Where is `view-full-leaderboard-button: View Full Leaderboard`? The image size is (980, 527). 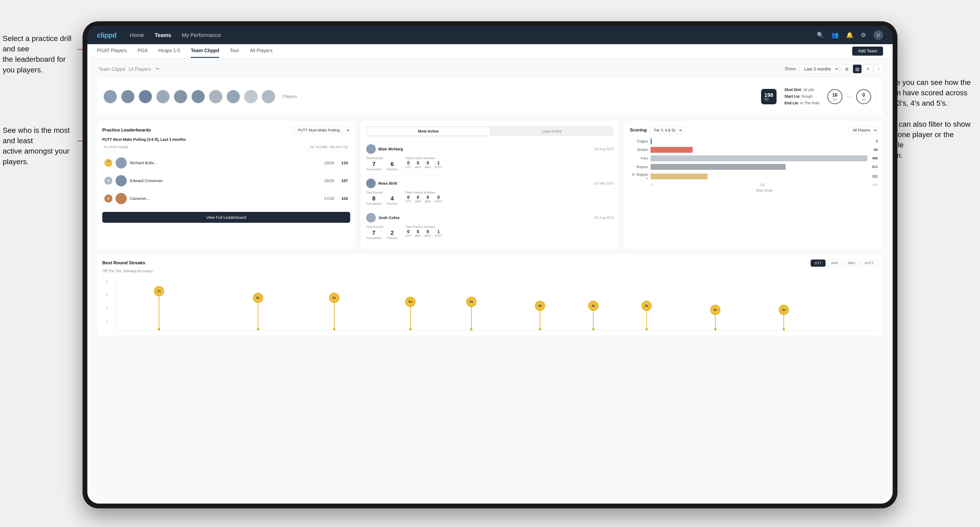
view-full-leaderboard-button: View Full Leaderboard is located at coordinates (226, 217).